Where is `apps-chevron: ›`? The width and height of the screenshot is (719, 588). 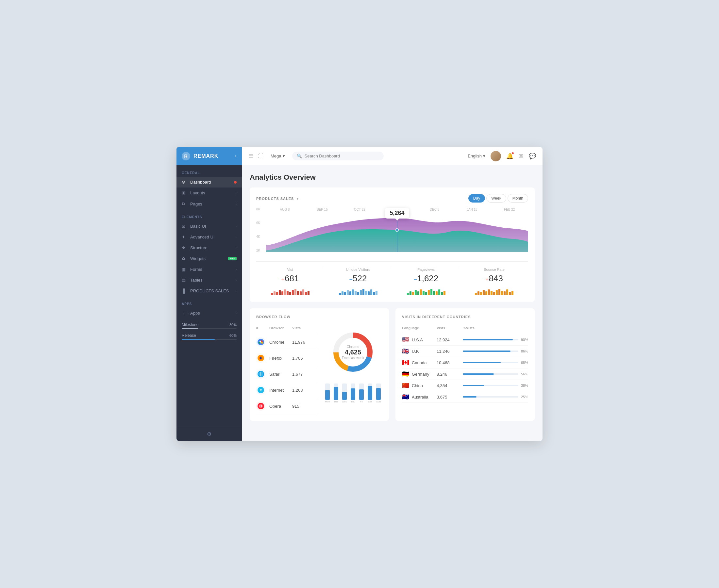
apps-chevron: › is located at coordinates (236, 313).